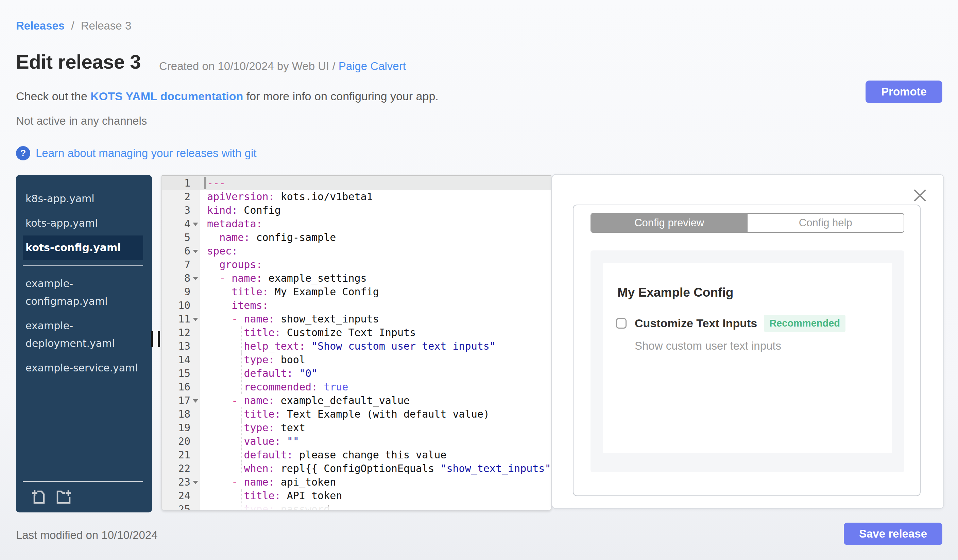 The width and height of the screenshot is (958, 560). What do you see at coordinates (904, 92) in the screenshot?
I see `promote-button: Promote` at bounding box center [904, 92].